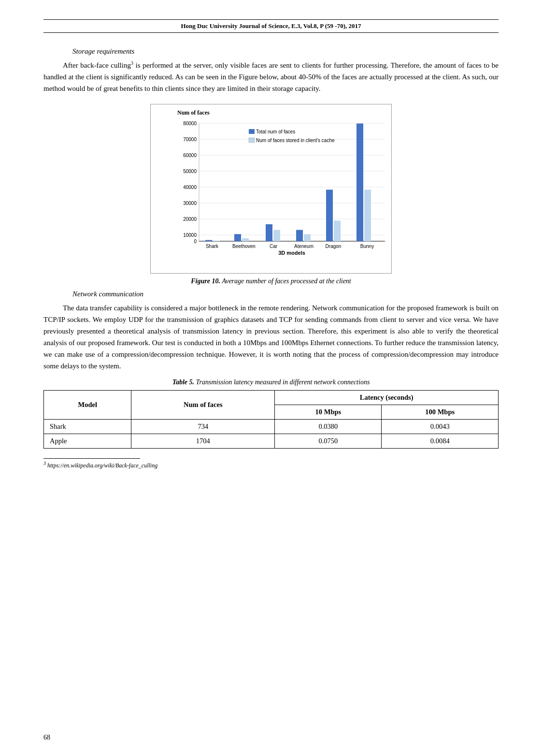  I want to click on figure-caption: Figure 10. Average number of faces proce…, so click(271, 281).